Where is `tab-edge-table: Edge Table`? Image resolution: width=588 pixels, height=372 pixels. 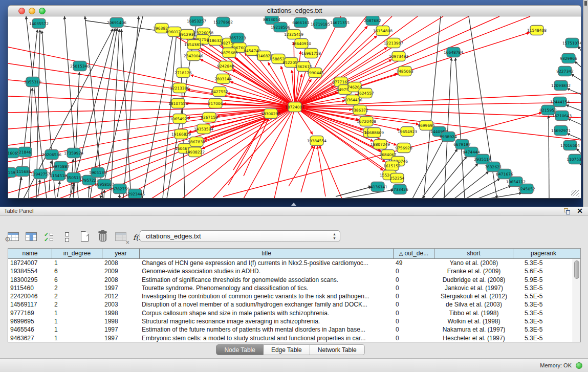 tab-edge-table: Edge Table is located at coordinates (287, 350).